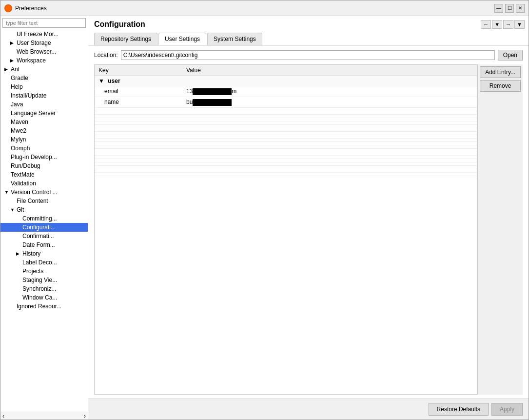 This screenshot has height=420, width=529. What do you see at coordinates (44, 23) in the screenshot?
I see `filter-input` at bounding box center [44, 23].